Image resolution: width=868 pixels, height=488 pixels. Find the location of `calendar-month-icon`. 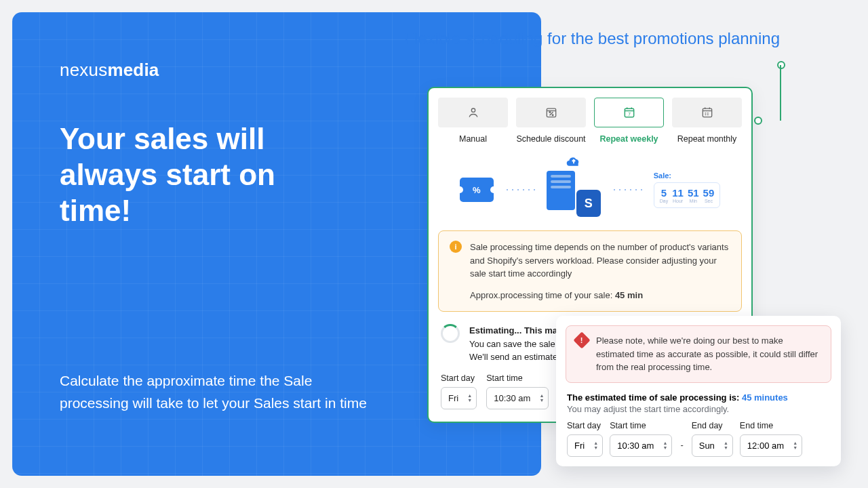

calendar-month-icon is located at coordinates (707, 113).